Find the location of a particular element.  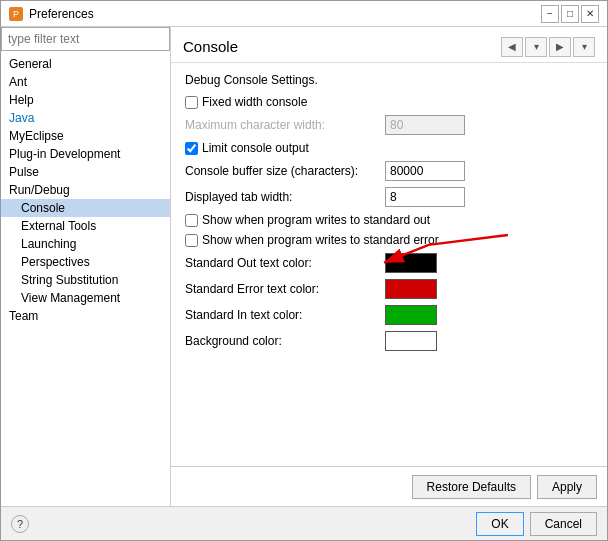

tab-width-input is located at coordinates (425, 197).